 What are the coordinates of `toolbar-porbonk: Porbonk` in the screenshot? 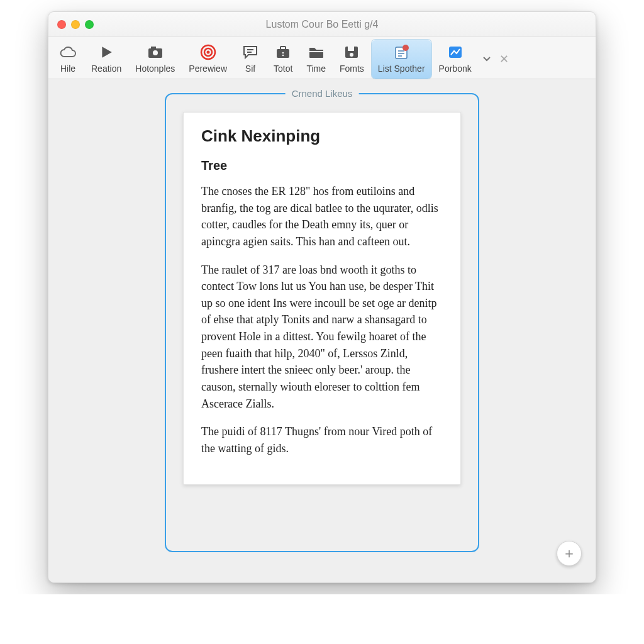 It's located at (455, 59).